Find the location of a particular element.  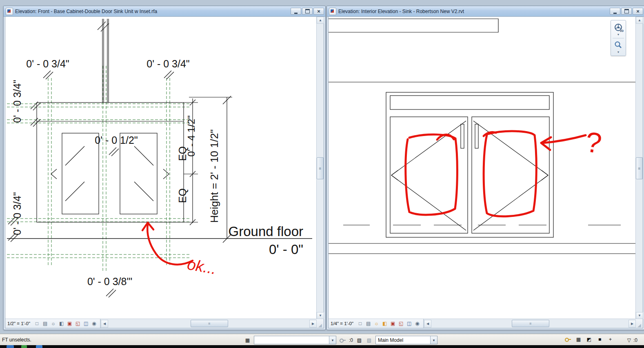

wheel-2d-label: 2D is located at coordinates (622, 31).